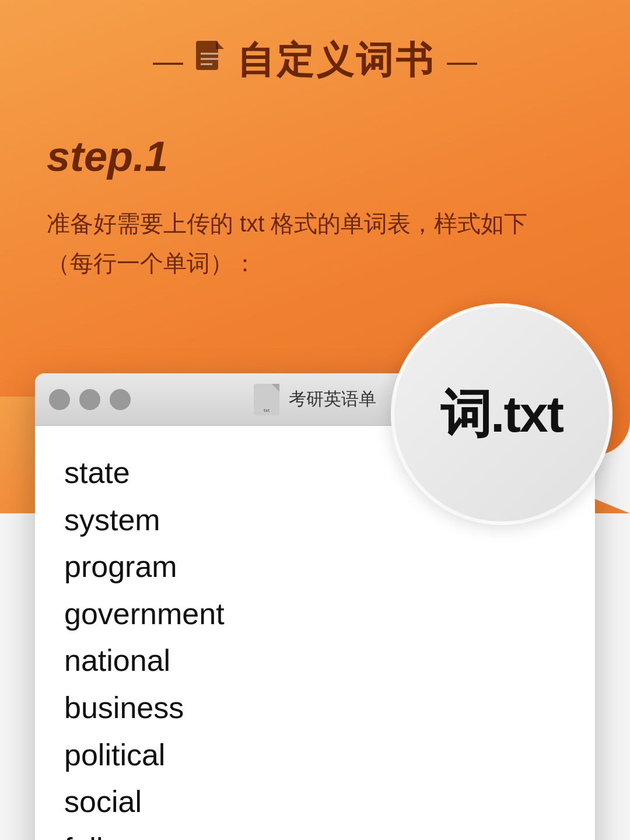 The image size is (630, 840). I want to click on mac-file-icon-area: txt 考研英语单, so click(315, 400).